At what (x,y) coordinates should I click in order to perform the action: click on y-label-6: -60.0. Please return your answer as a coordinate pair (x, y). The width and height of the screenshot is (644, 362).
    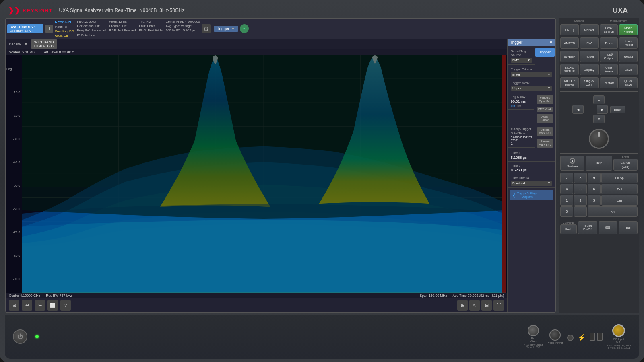
    Looking at the image, I should click on (14, 209).